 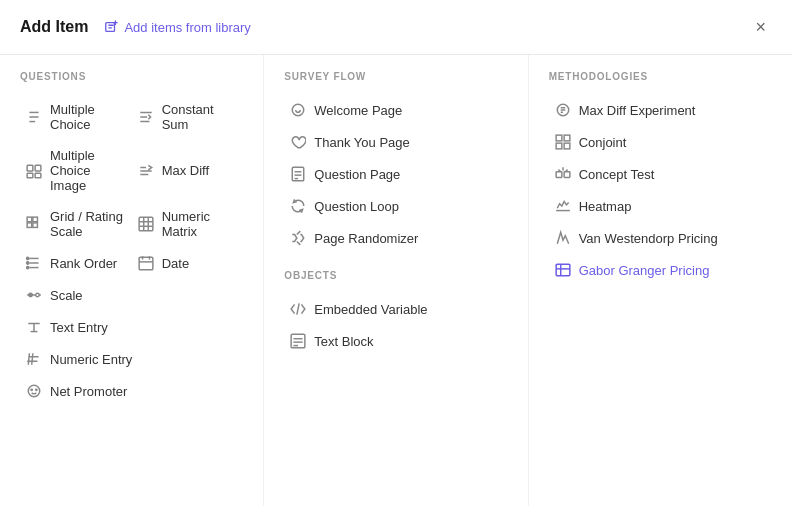 What do you see at coordinates (132, 327) in the screenshot?
I see `item-text-entry: Text Entry` at bounding box center [132, 327].